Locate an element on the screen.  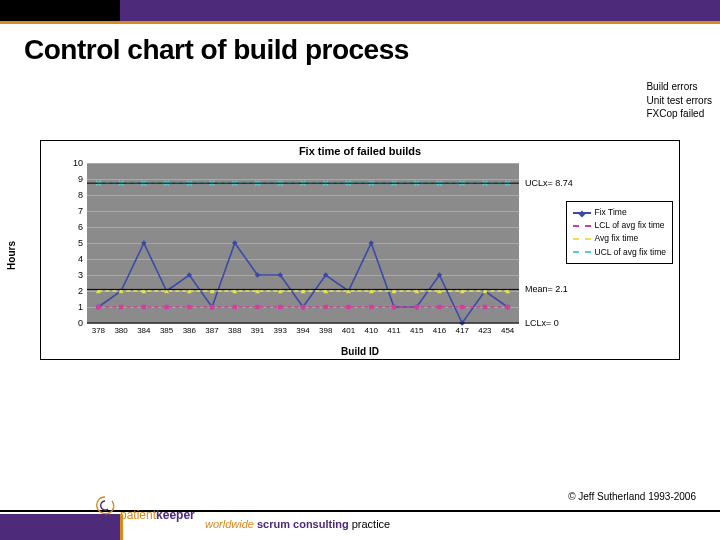
slide-title: Control chart of build process is located at coordinates (360, 48).